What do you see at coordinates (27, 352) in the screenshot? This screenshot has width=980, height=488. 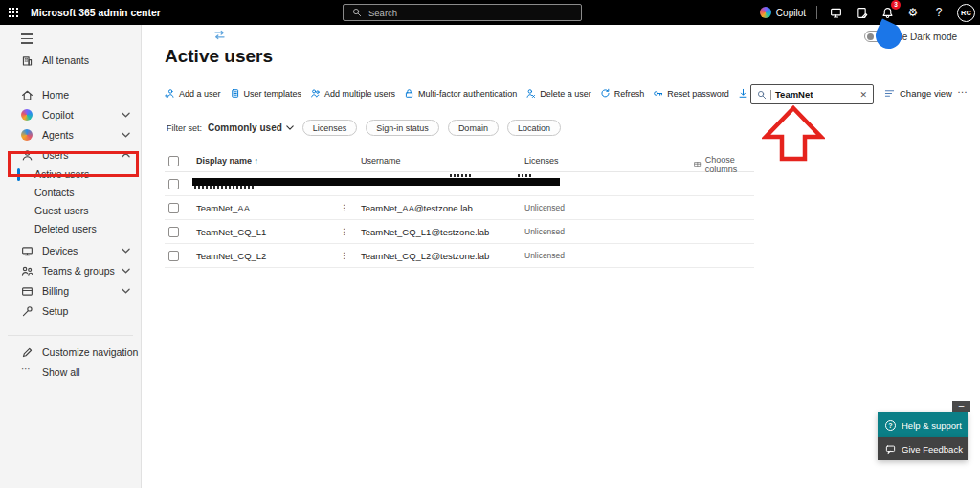 I see `pencil-icon` at bounding box center [27, 352].